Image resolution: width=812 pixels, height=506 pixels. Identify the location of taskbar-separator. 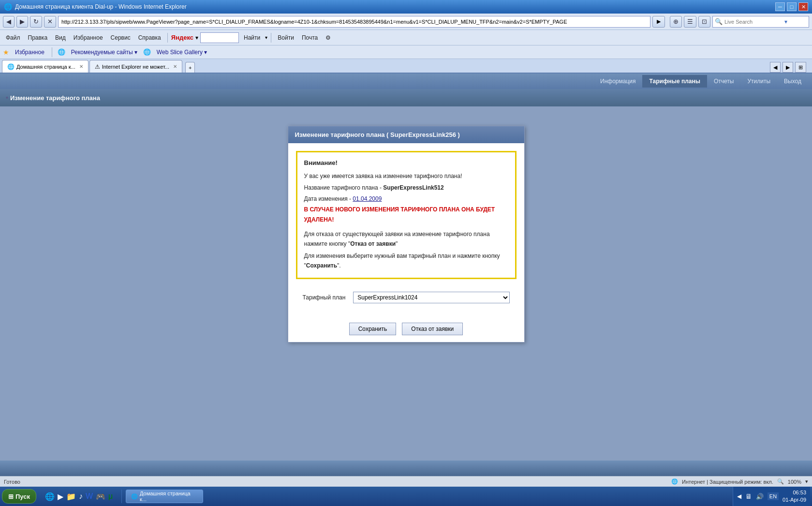
(122, 496).